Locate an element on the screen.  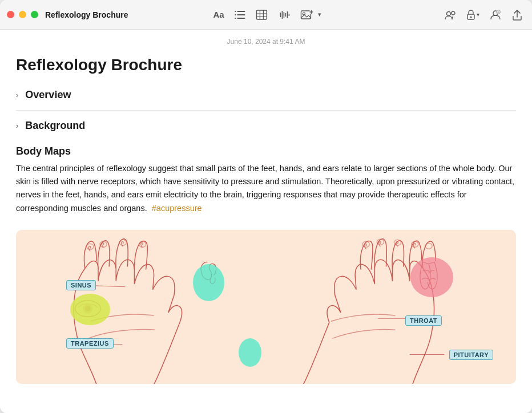
user-button: ✓ is located at coordinates (495, 15).